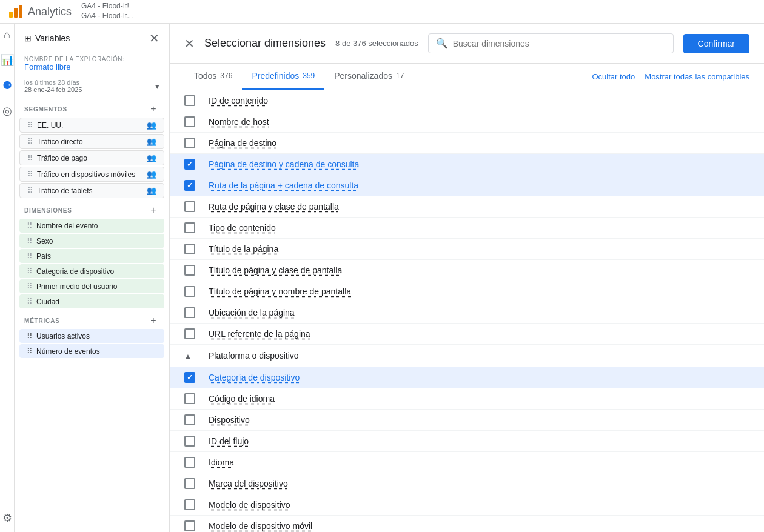  Describe the element at coordinates (107, 16) in the screenshot. I see `property-id: GA4 - Flood-It...` at that location.